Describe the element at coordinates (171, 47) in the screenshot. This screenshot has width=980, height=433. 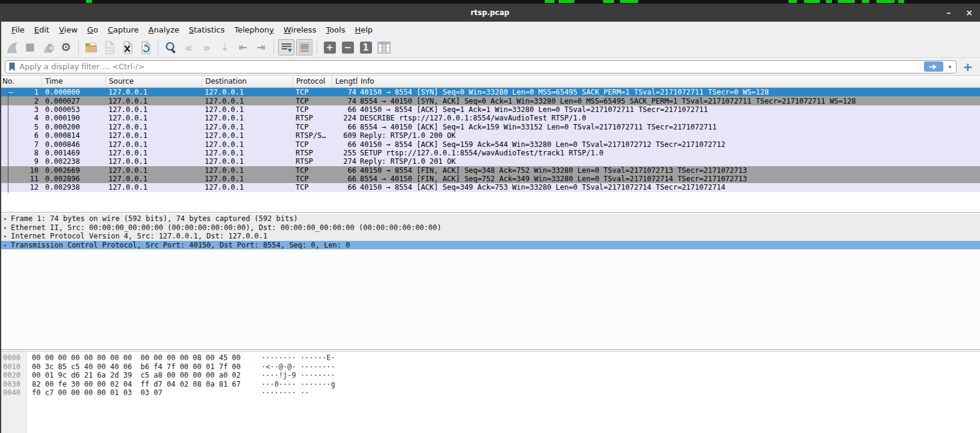
I see `find-packet-icon` at that location.